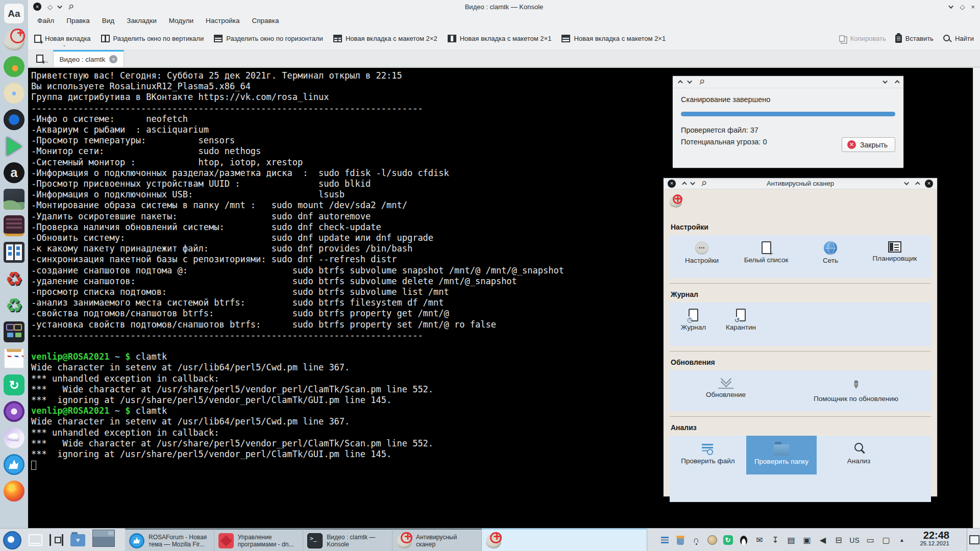  What do you see at coordinates (43, 58) in the screenshot?
I see `new-tab-button: ⌄` at bounding box center [43, 58].